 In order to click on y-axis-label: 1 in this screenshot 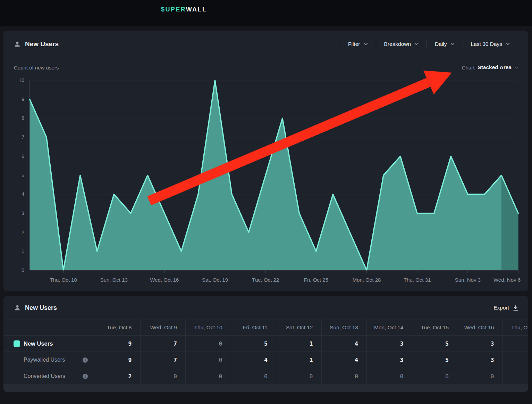, I will do `click(23, 251)`.